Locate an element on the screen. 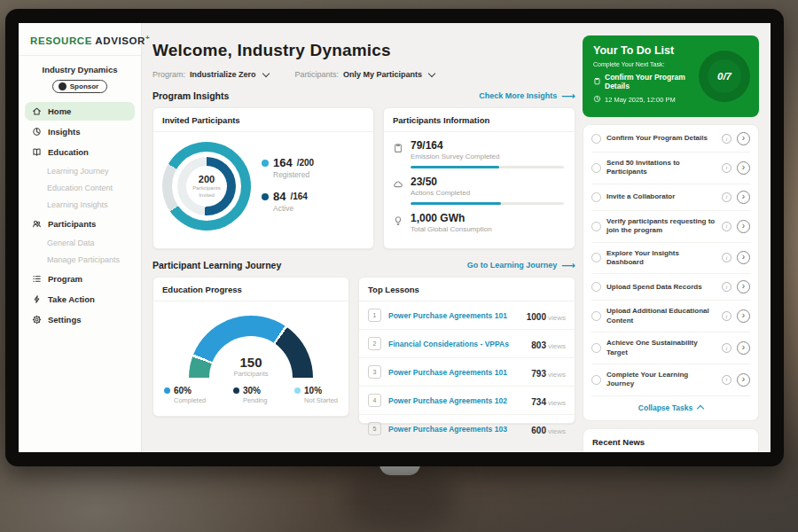 The width and height of the screenshot is (798, 532). task-item: Upload Additional Educational Content i … is located at coordinates (670, 317).